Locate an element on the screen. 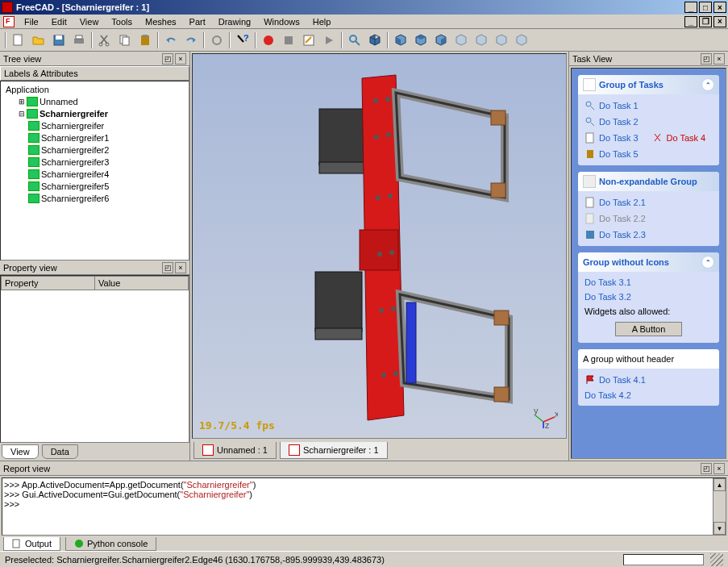  stop-button is located at coordinates (289, 40).